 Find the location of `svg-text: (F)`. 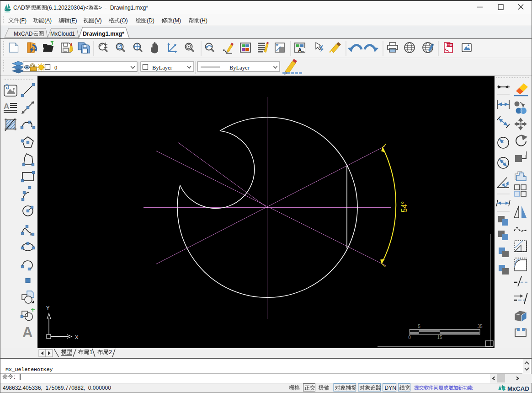

svg-text: (F) is located at coordinates (23, 21).